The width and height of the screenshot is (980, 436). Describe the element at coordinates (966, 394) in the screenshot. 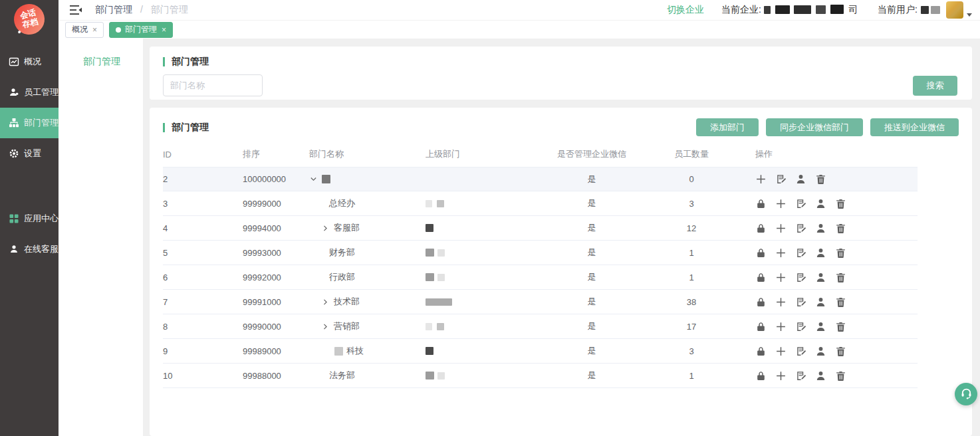

I see `customer-service-button` at that location.